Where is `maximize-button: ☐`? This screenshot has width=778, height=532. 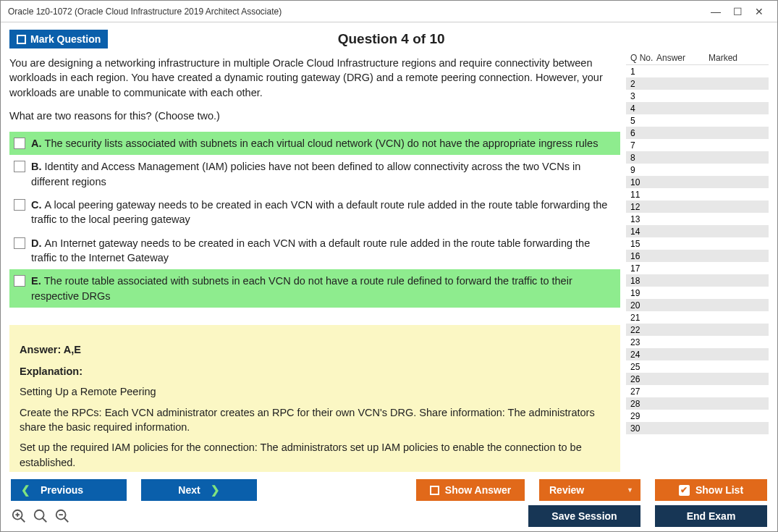
maximize-button: ☐ is located at coordinates (737, 12).